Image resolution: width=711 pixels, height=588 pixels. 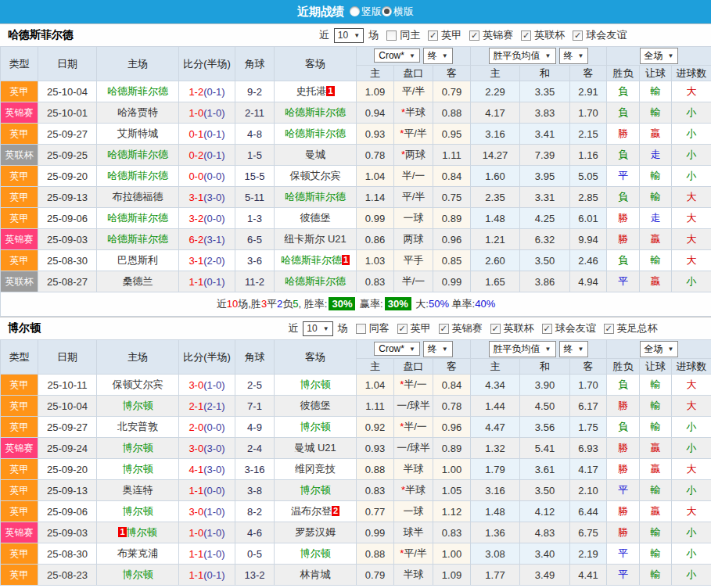 What do you see at coordinates (20, 533) in the screenshot?
I see `league-badge: 英锦赛` at bounding box center [20, 533].